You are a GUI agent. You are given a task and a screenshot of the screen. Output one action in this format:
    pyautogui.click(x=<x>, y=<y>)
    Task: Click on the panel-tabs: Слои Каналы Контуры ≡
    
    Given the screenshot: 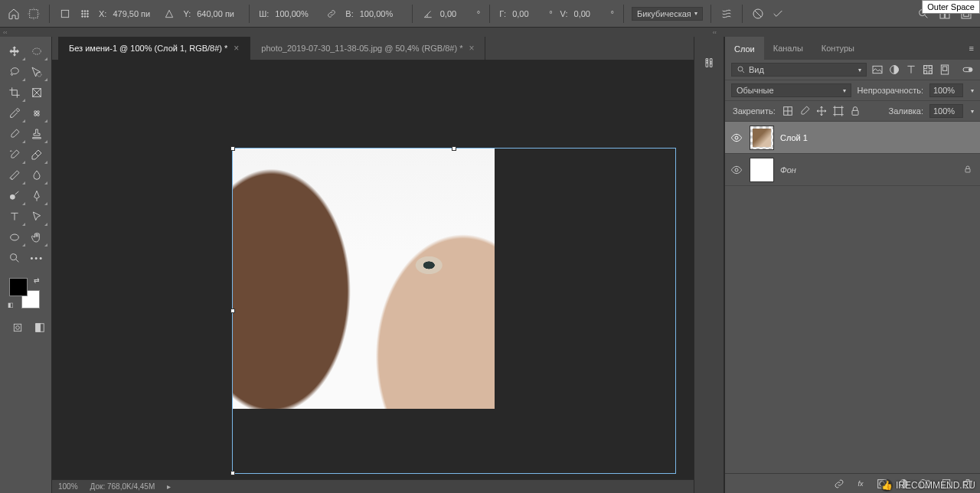 What is the action you would take?
    pyautogui.click(x=853, y=48)
    